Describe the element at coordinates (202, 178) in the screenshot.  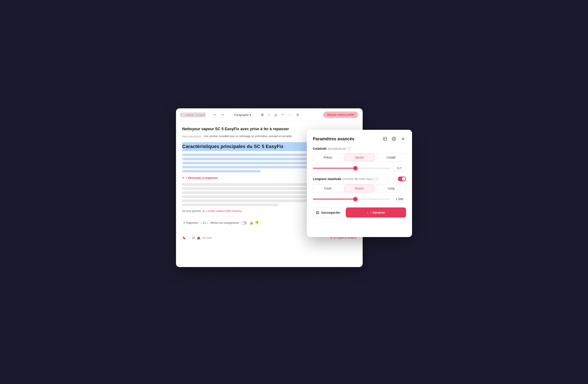
I see `generate-response-label: + Generate a response` at that location.